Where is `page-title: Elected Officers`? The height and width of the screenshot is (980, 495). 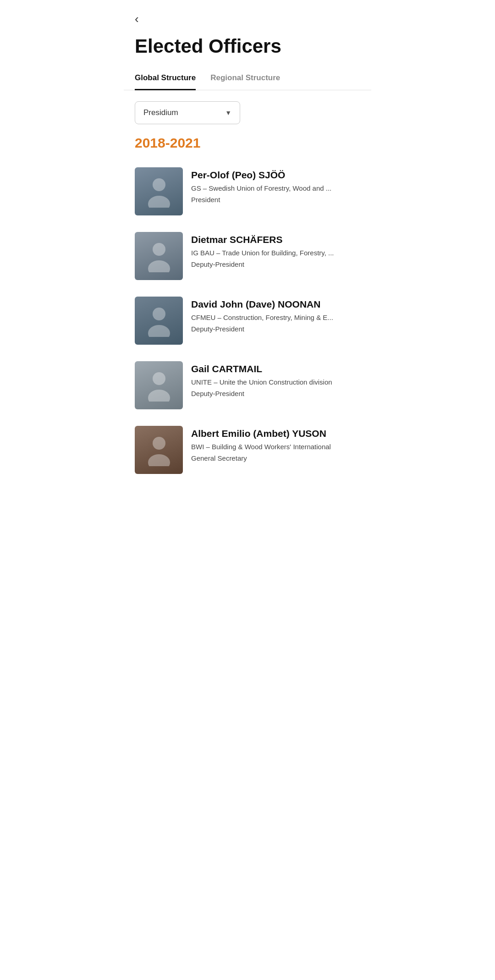 page-title: Elected Officers is located at coordinates (248, 51).